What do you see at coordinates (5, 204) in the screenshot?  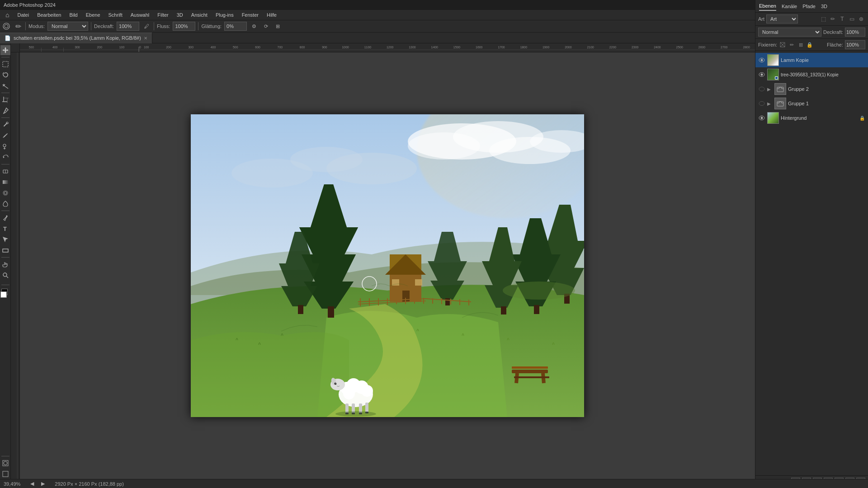 I see `burn-tool-button` at bounding box center [5, 204].